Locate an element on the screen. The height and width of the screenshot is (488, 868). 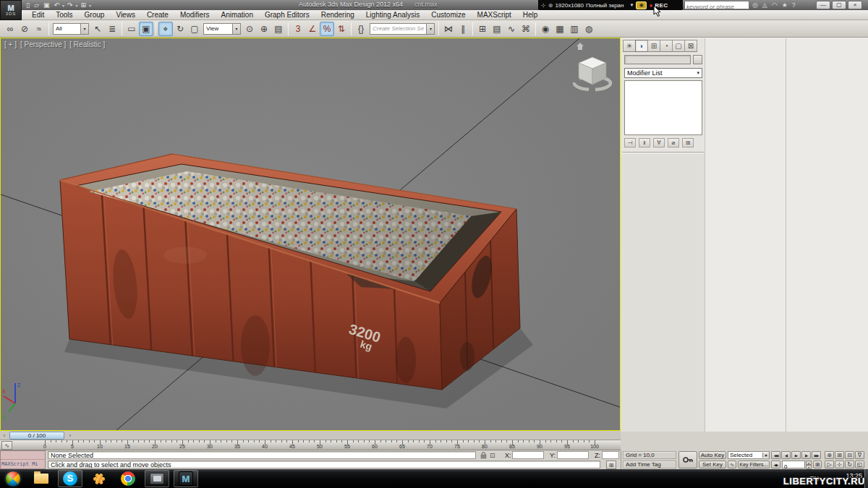
project-folder-button-dropdown: ▾ is located at coordinates (90, 6).